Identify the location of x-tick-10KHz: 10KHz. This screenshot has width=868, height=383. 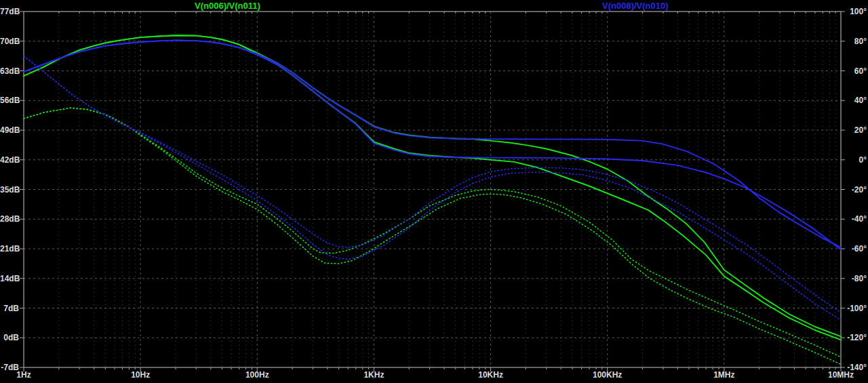
(491, 375).